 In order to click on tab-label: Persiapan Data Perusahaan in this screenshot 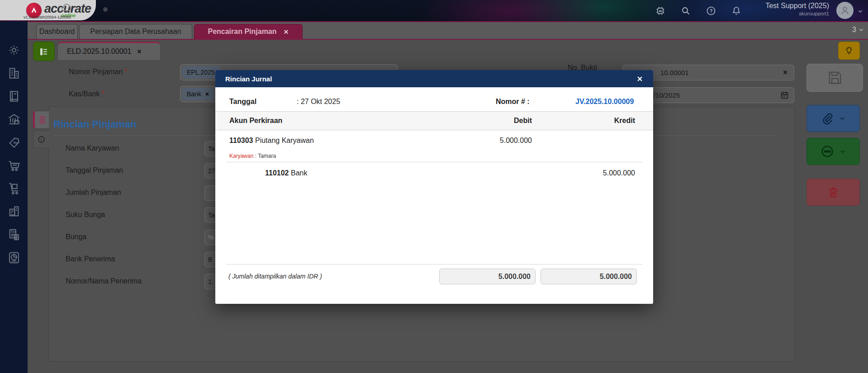, I will do `click(136, 32)`.